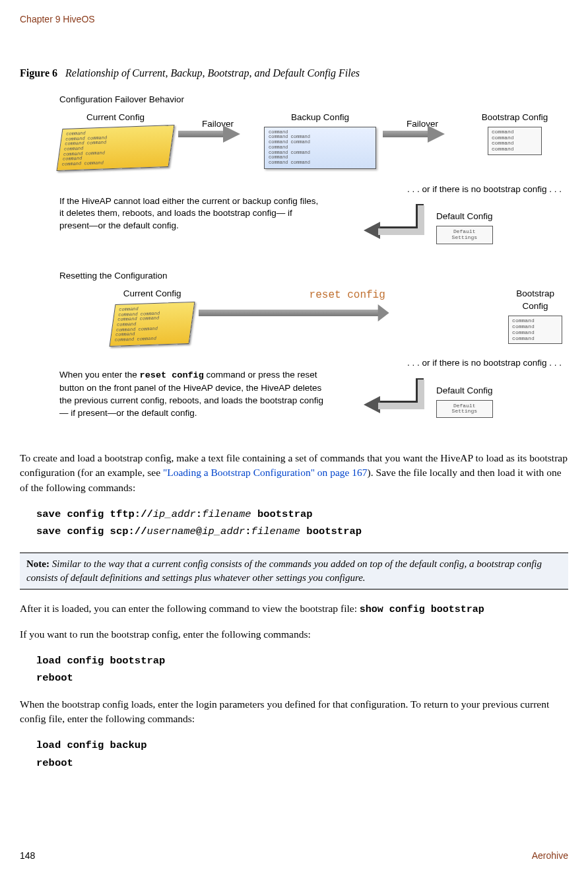  Describe the element at coordinates (294, 634) in the screenshot. I see `para3: If you want to run the bootstrap config,…` at that location.